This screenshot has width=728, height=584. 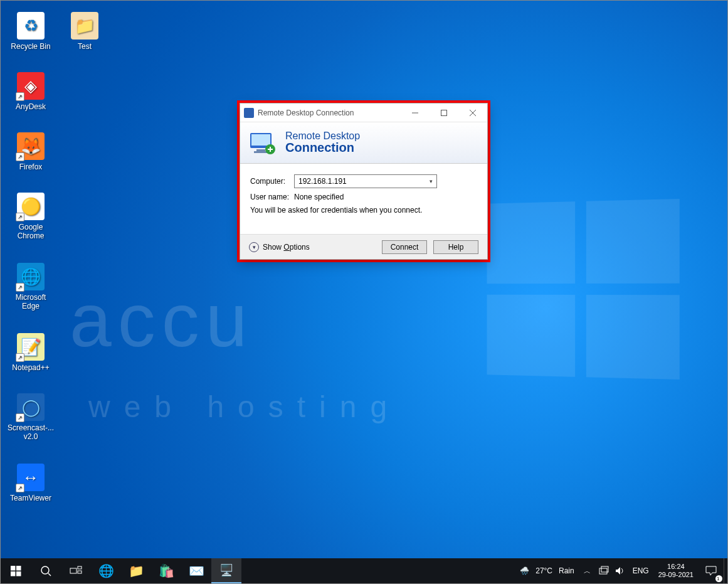 I want to click on app-icon: 📝↗, so click(x=31, y=347).